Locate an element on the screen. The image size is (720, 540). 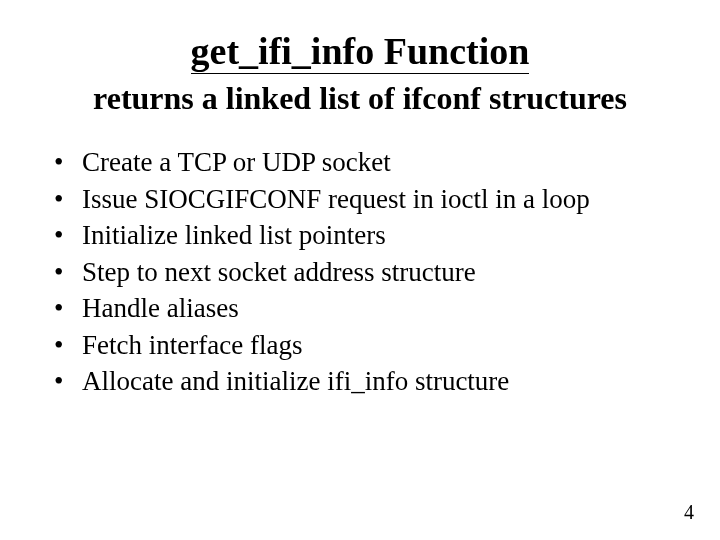
list-item: Fetch interface flags is located at coordinates (358, 345).